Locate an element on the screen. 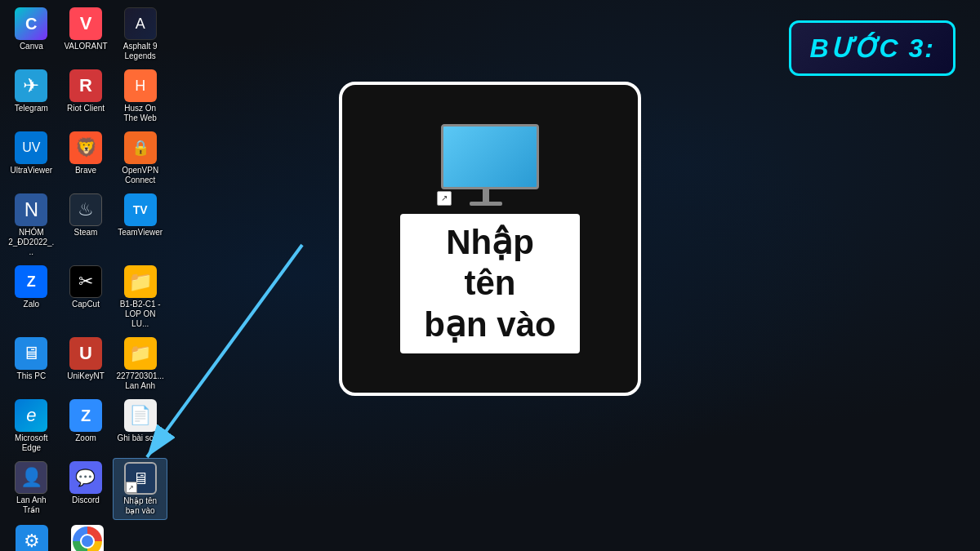 This screenshot has height=551, width=980. zoom-icon-img: Z is located at coordinates (86, 415).